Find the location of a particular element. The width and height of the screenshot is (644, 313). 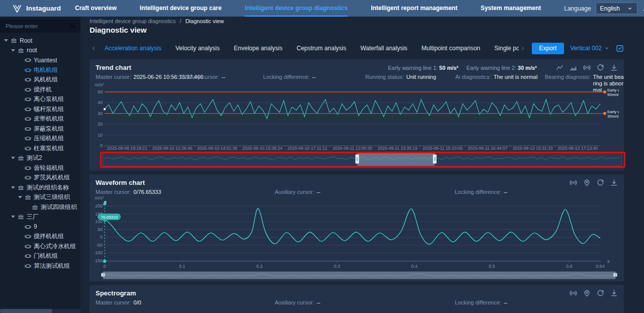

tab-waterfall-analysis: Waterfall analysis is located at coordinates (384, 48).